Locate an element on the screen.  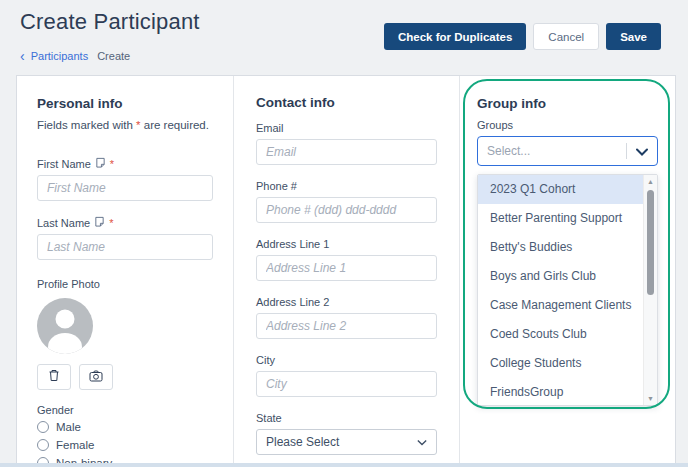
city-input is located at coordinates (346, 384).